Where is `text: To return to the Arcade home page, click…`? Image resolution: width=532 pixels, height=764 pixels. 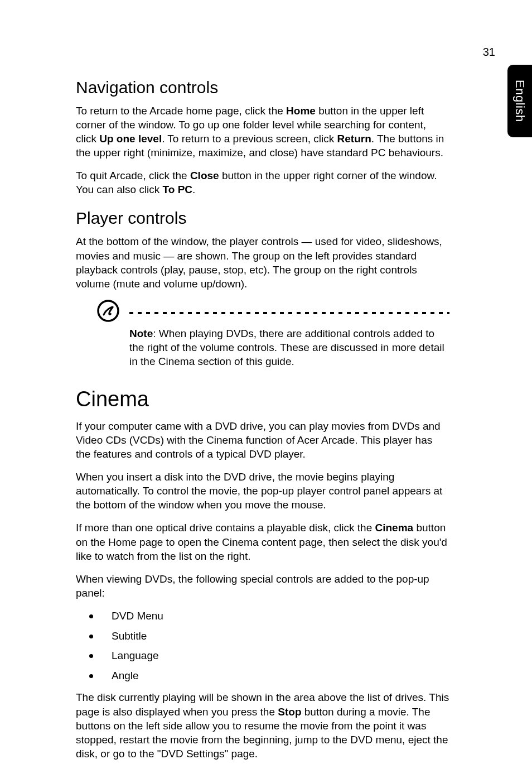
text: To return to the Arcade home page, click… is located at coordinates (181, 110).